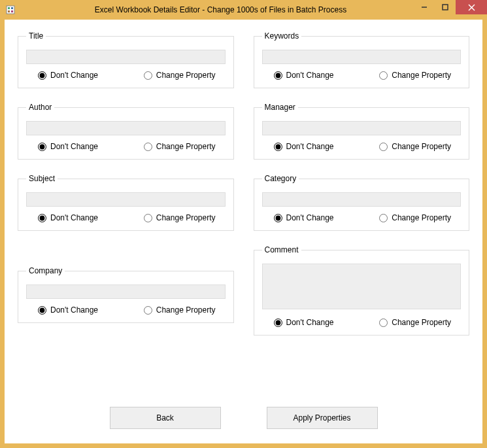 The image size is (487, 448). What do you see at coordinates (46, 271) in the screenshot?
I see `company-legend: Company` at bounding box center [46, 271].